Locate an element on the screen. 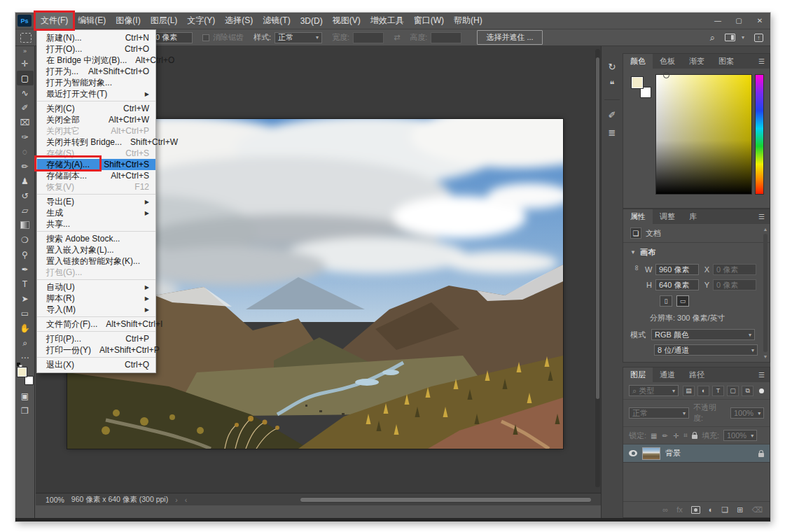 This screenshot has height=532, width=785. tab-色板: 色板 is located at coordinates (667, 62).